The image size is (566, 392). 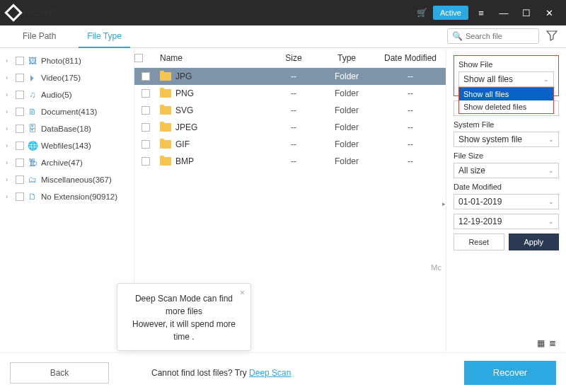 What do you see at coordinates (507, 94) in the screenshot?
I see `dropdown-option: Show all files` at bounding box center [507, 94].